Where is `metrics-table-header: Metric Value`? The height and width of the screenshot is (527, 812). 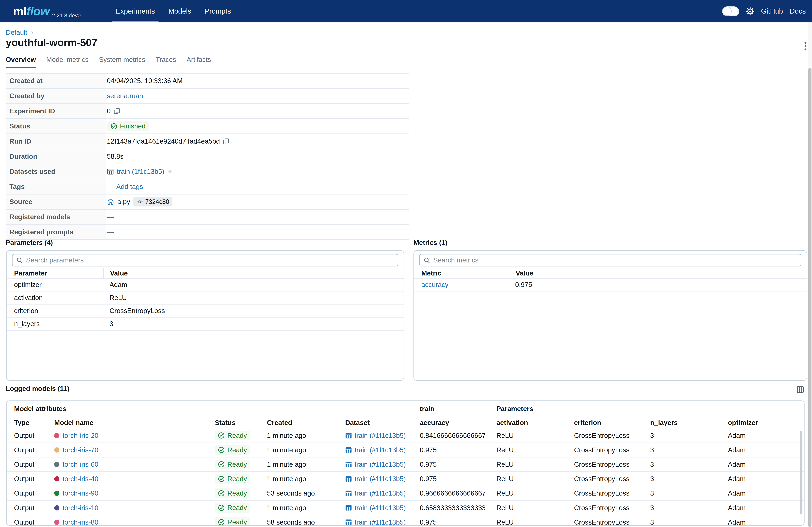 metrics-table-header: Metric Value is located at coordinates (610, 274).